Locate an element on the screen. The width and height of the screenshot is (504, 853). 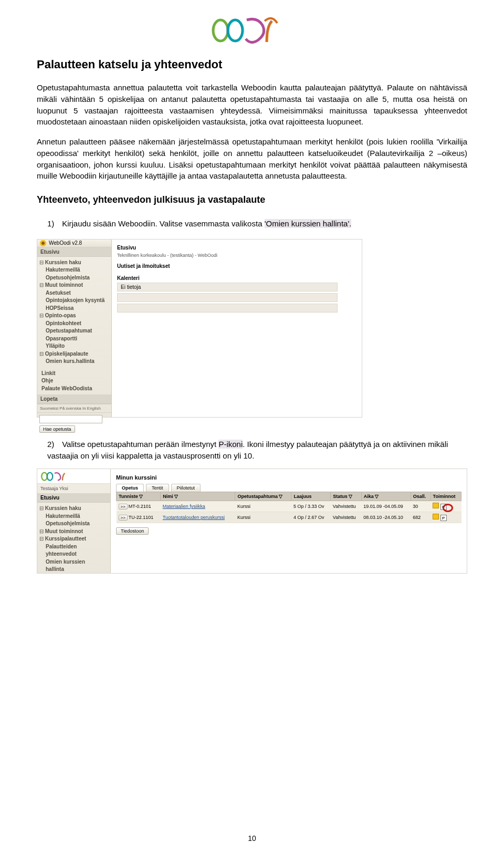
sidebar-opetustapahtumat: Opetustapahtumat is located at coordinates (69, 331).